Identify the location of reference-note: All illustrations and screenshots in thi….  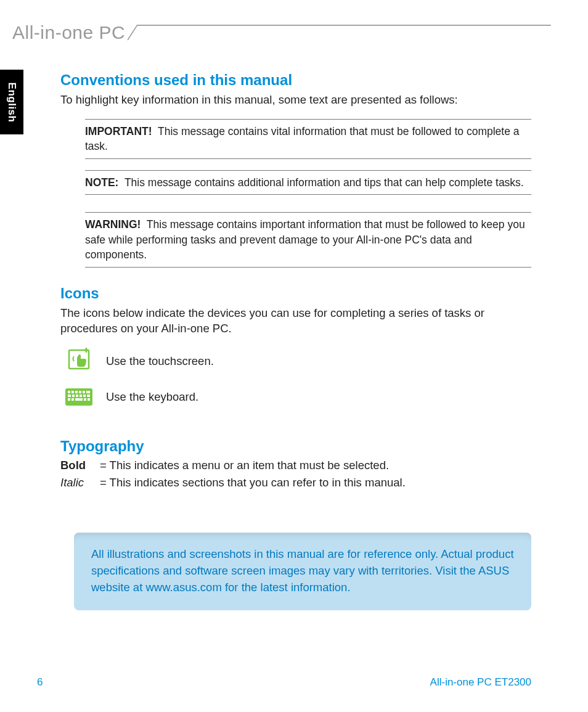
(303, 571).